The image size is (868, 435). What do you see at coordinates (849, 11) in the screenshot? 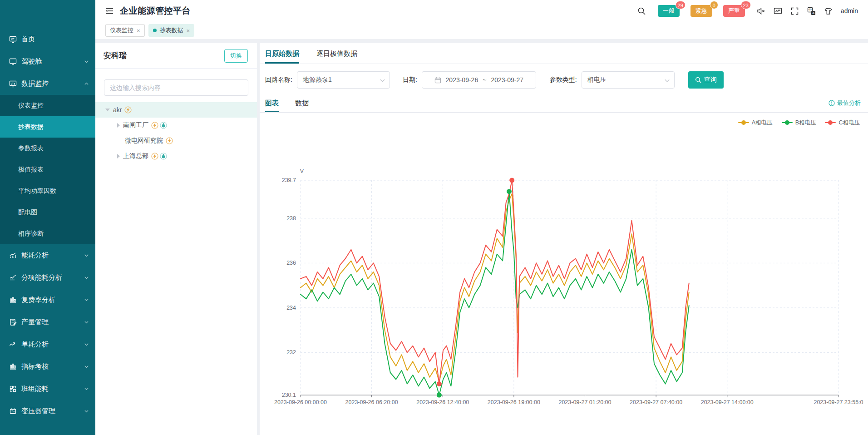
I see `username: admin` at bounding box center [849, 11].